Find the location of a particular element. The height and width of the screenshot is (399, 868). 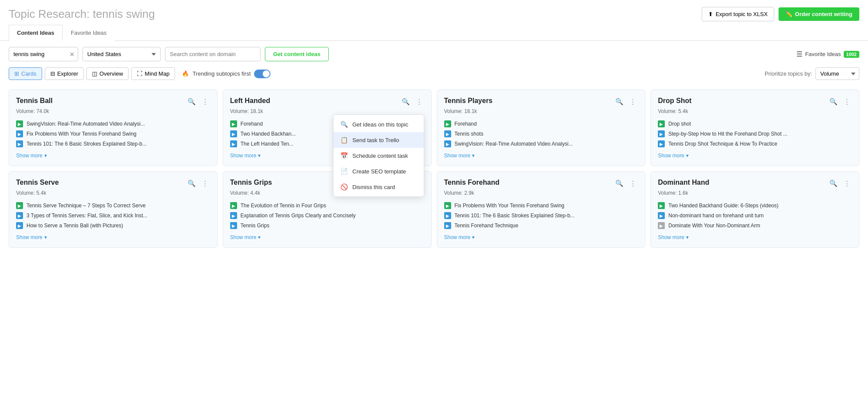

cards-icon: ⊞ is located at coordinates (17, 74).